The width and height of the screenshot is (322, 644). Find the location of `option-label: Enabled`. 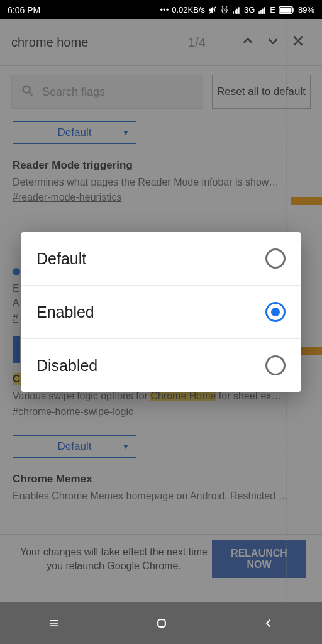

option-label: Enabled is located at coordinates (151, 312).